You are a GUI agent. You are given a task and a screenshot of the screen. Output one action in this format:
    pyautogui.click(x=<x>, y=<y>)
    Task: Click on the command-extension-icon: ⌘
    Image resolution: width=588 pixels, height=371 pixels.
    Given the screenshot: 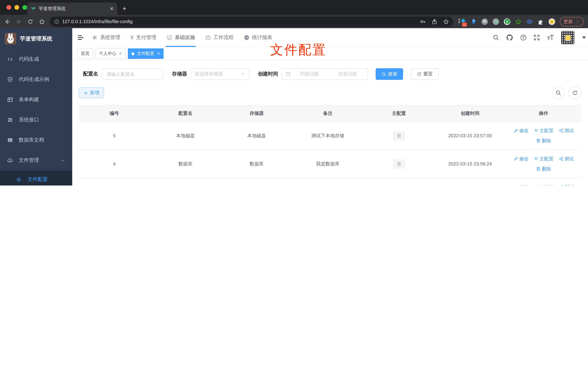 What is the action you would take?
    pyautogui.click(x=485, y=21)
    